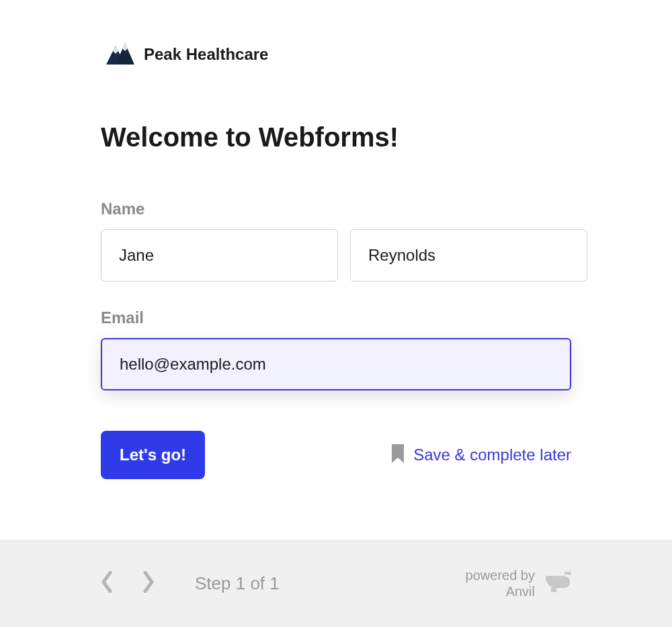  Describe the element at coordinates (206, 54) in the screenshot. I see `brand-name: Peak Healthcare` at that location.